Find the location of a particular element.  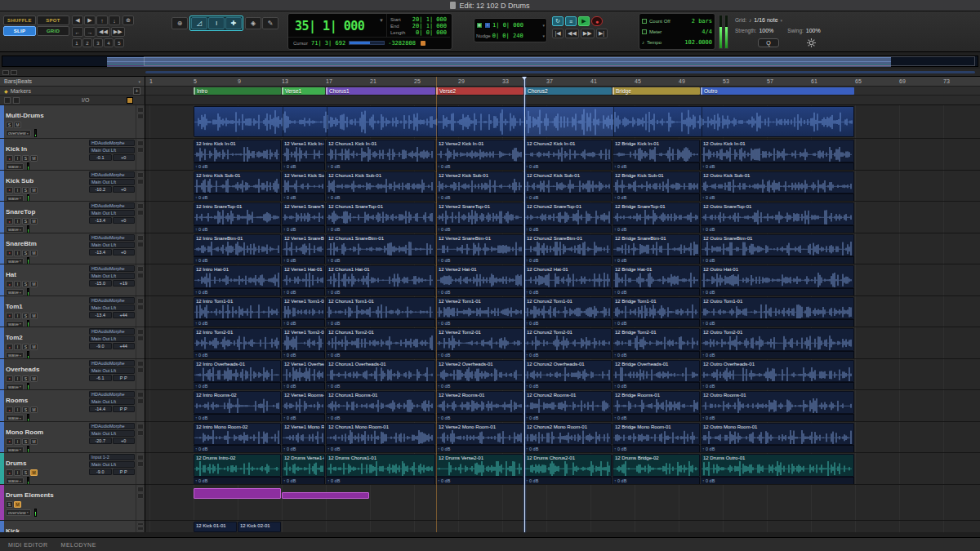

audio-clip: 12 Verse2 Kick In-01 is located at coordinates (480, 151).